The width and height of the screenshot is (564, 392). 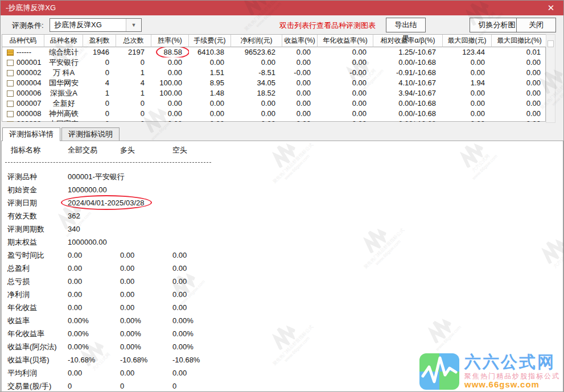 What do you see at coordinates (257, 41) in the screenshot?
I see `column-header: 净利润(元)` at bounding box center [257, 41].